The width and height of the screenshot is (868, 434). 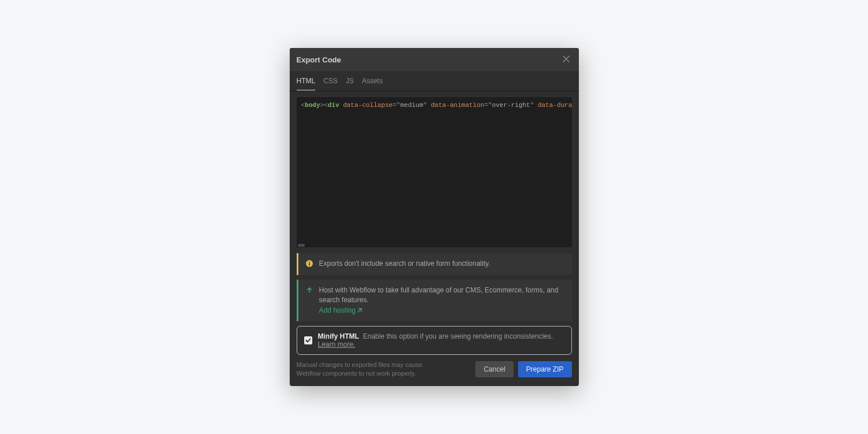 I want to click on tab-js: JS, so click(x=350, y=81).